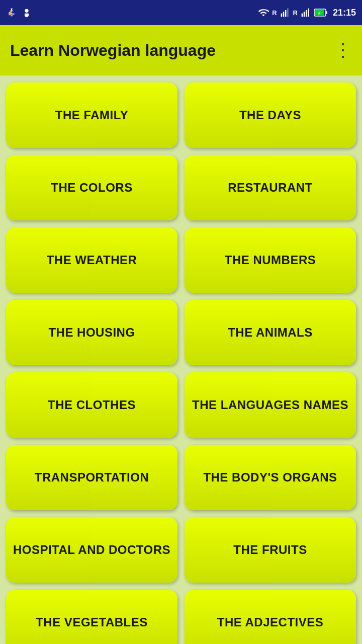 This screenshot has height=644, width=362. What do you see at coordinates (321, 13) in the screenshot?
I see `battery-icon: ⚡` at bounding box center [321, 13].